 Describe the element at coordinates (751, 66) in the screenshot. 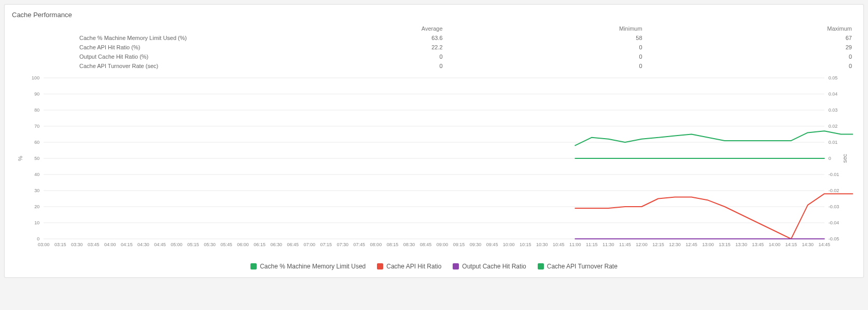

I see `metric-maximum: 0` at that location.